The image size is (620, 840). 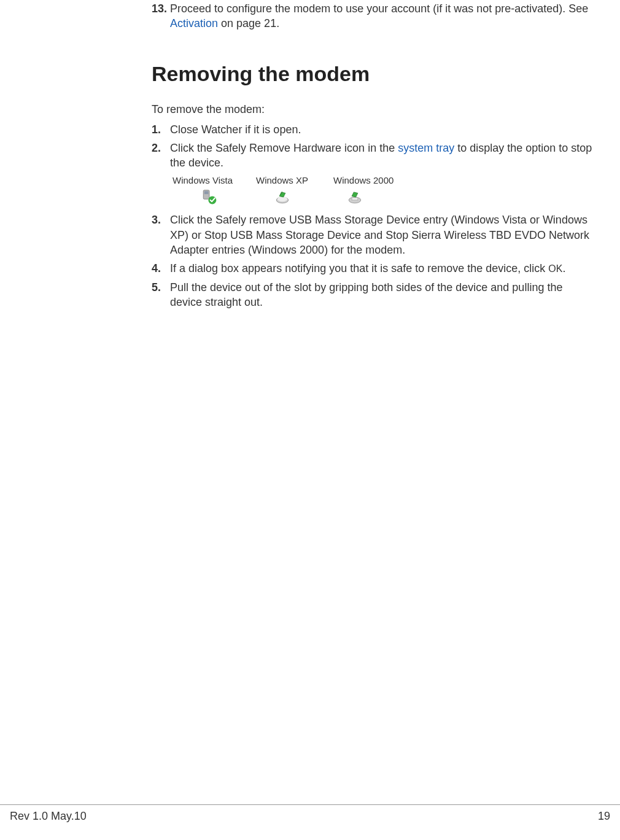 What do you see at coordinates (382, 156) in the screenshot?
I see `step-text: Click the Safely Remove Hardware icon in…` at bounding box center [382, 156].